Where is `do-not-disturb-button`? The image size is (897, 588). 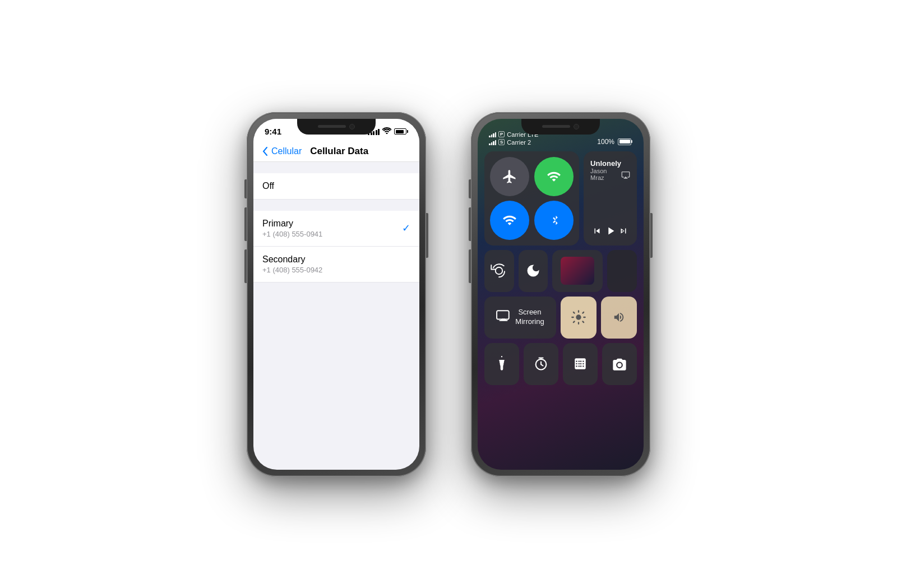
do-not-disturb-button is located at coordinates (534, 271).